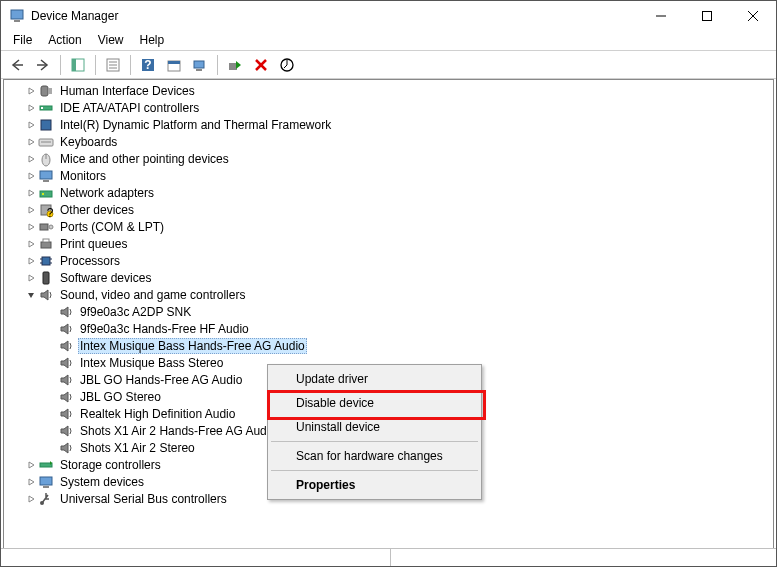  What do you see at coordinates (128, 91) in the screenshot?
I see `tree-category-label: Human Interface Devices` at bounding box center [128, 91].